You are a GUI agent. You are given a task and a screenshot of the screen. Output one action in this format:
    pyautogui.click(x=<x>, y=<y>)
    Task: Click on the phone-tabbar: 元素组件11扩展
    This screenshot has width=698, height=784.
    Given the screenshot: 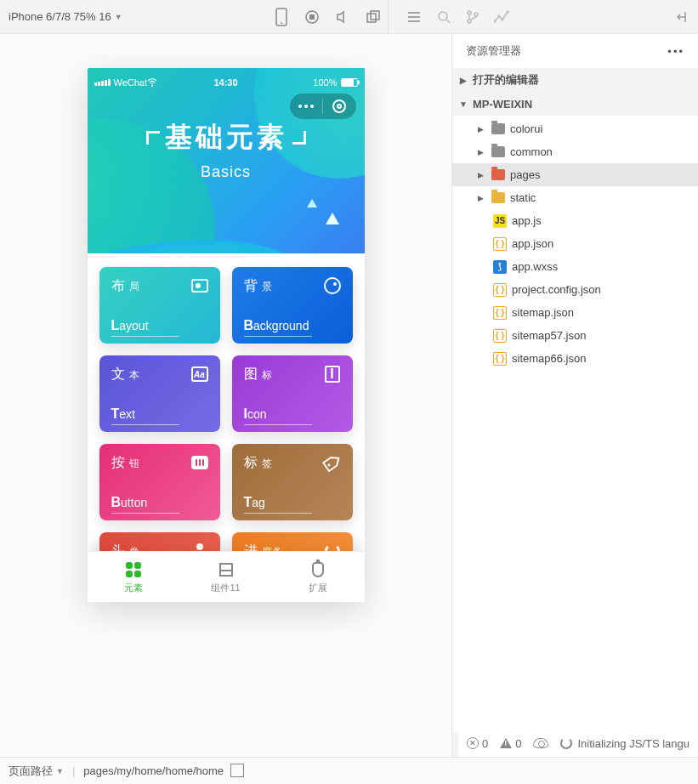 What is the action you would take?
    pyautogui.click(x=226, y=577)
    